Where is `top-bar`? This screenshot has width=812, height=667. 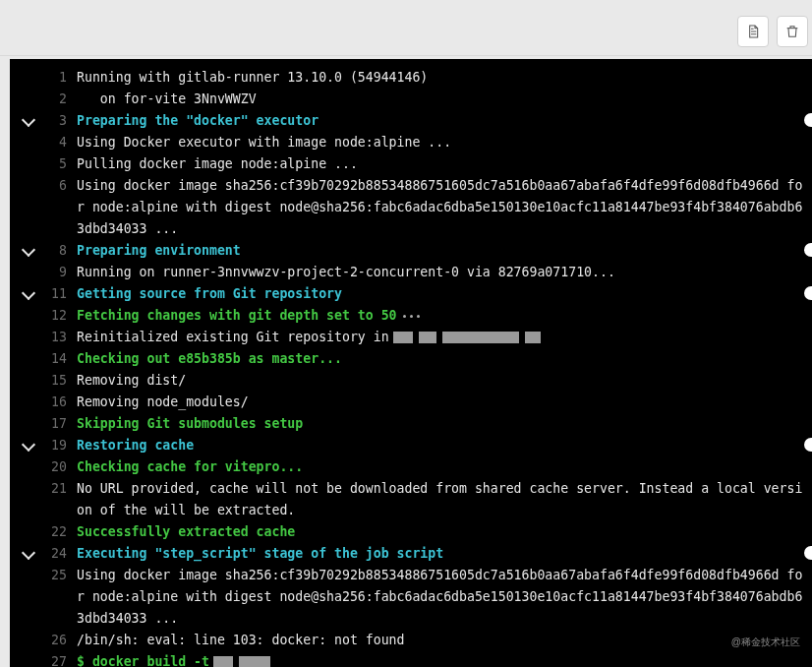 top-bar is located at coordinates (406, 28).